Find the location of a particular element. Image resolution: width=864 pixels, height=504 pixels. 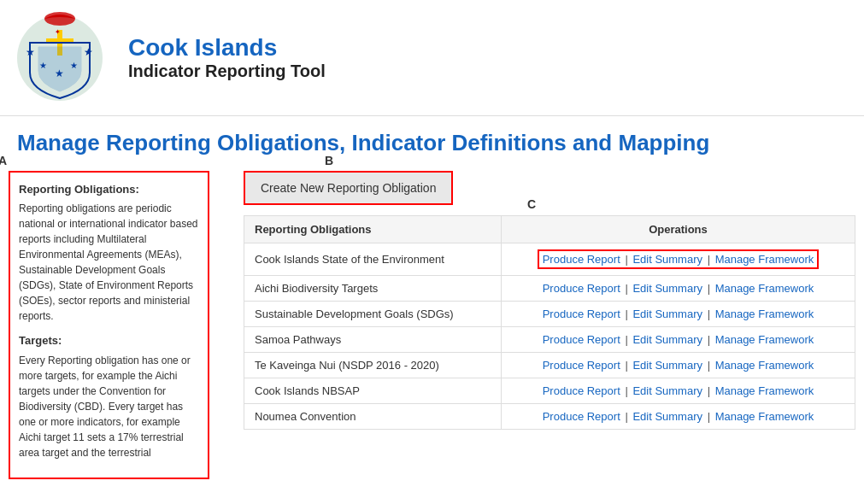

col-operations-header: C Operations is located at coordinates (678, 229).